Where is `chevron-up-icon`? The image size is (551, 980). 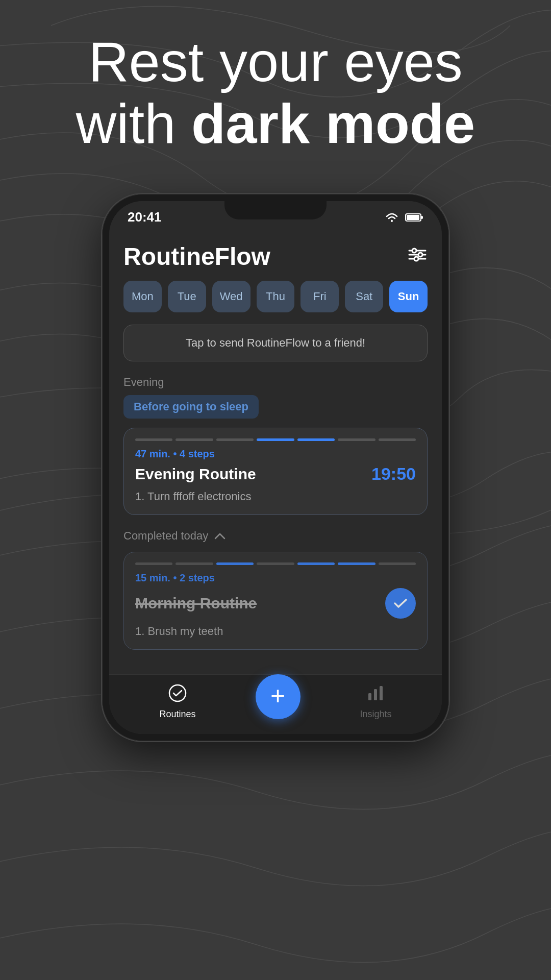 chevron-up-icon is located at coordinates (220, 536).